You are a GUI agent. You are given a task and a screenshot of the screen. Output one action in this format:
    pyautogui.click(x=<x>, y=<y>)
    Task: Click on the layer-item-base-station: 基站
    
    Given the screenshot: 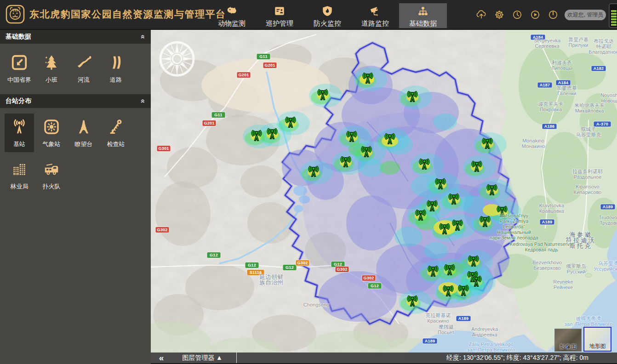 What is the action you would take?
    pyautogui.click(x=19, y=133)
    